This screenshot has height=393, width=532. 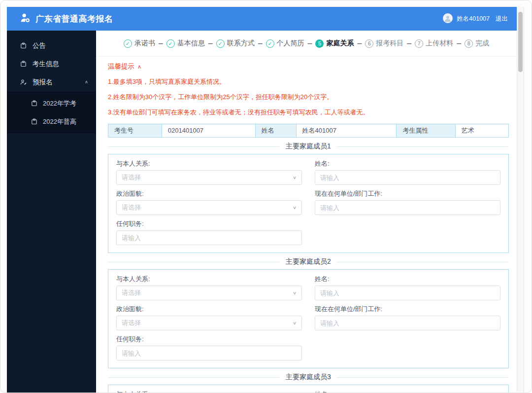 I want to click on tips-toggle: 温馨提示 ∧, so click(x=125, y=67).